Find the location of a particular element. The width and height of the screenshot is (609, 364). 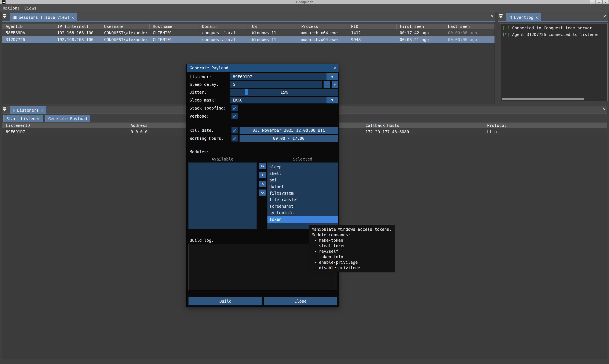

module-item: token is located at coordinates (303, 219).